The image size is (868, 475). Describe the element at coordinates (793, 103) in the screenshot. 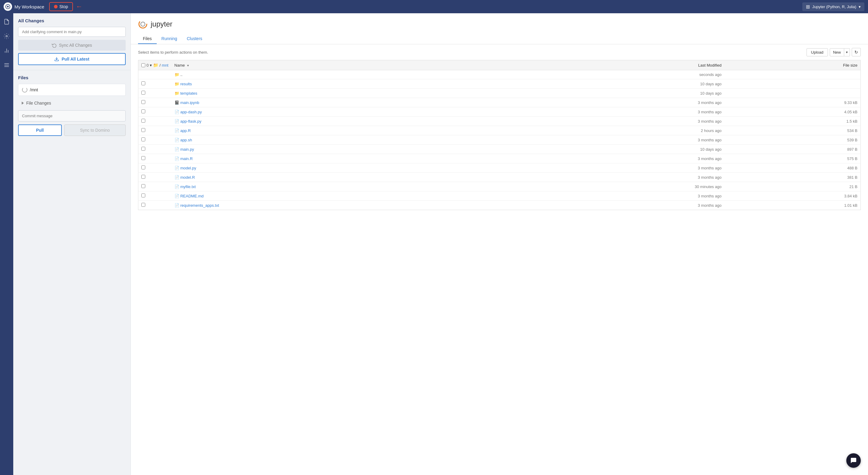

I see `file-size-cell: 9.33 kB` at that location.